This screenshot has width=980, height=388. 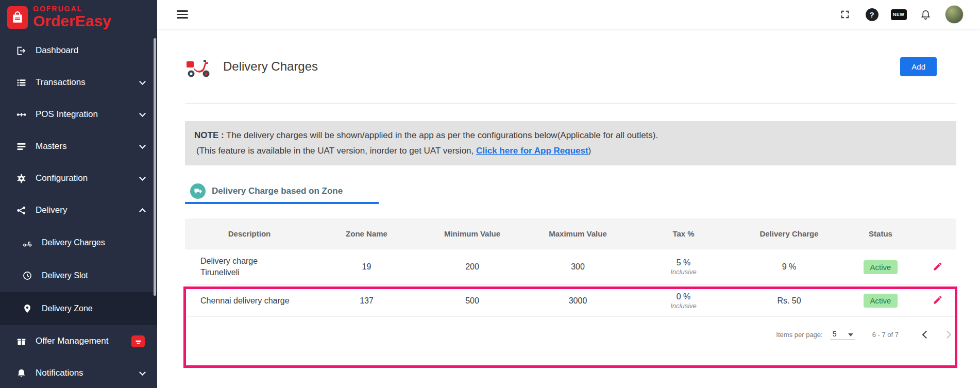 I want to click on new-badge-label: NEW, so click(x=899, y=14).